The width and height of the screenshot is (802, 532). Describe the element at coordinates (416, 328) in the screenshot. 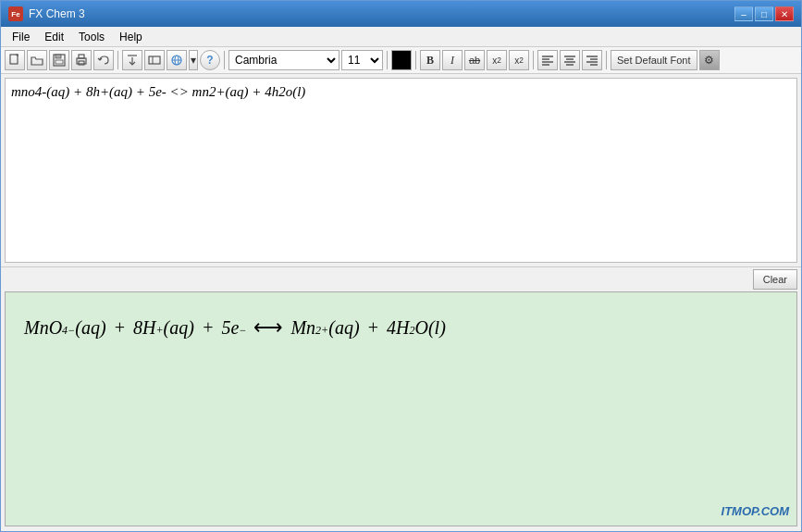

I see `term-4h2o: 4H2O(l)` at that location.